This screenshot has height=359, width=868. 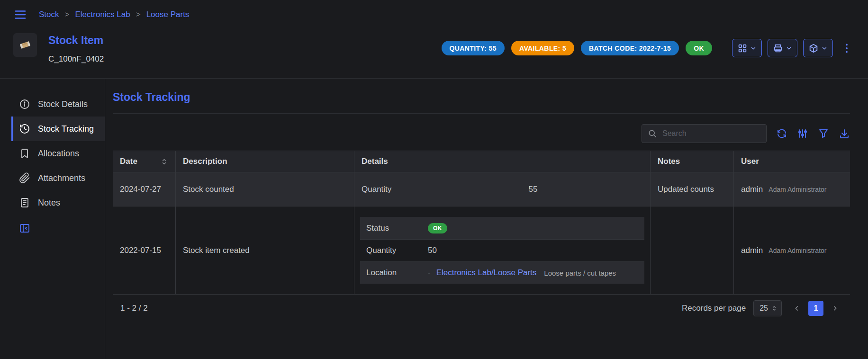 I want to click on cell-date: 2022-07-15, so click(x=144, y=250).